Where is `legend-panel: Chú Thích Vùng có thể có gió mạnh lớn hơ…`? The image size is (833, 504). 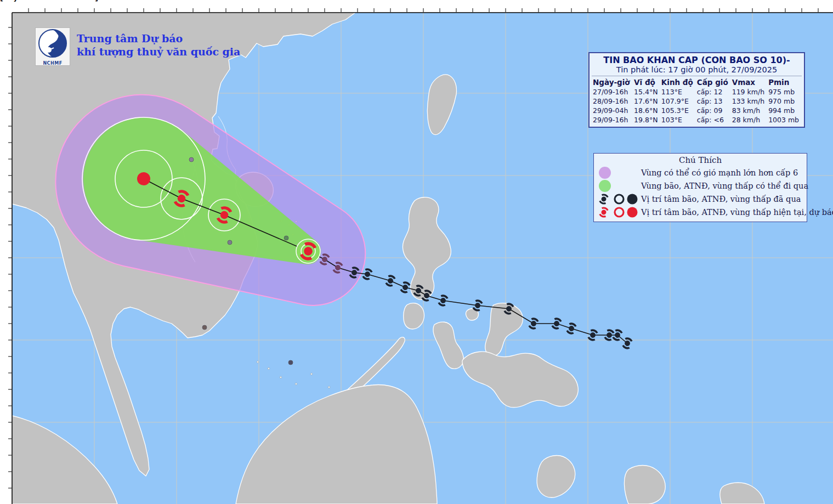
legend-panel: Chú Thích Vùng có thể có gió mạnh lớn hơ… is located at coordinates (700, 188).